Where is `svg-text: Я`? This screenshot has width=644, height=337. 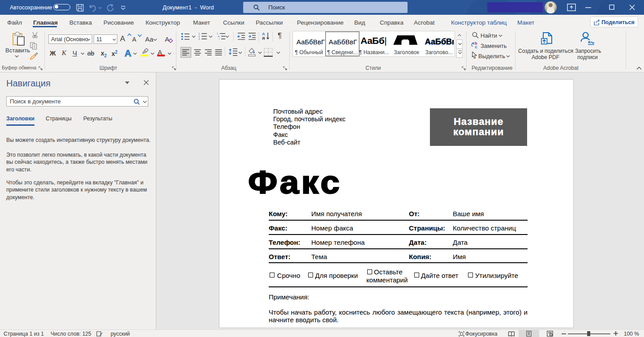
svg-text: Я is located at coordinates (263, 38).